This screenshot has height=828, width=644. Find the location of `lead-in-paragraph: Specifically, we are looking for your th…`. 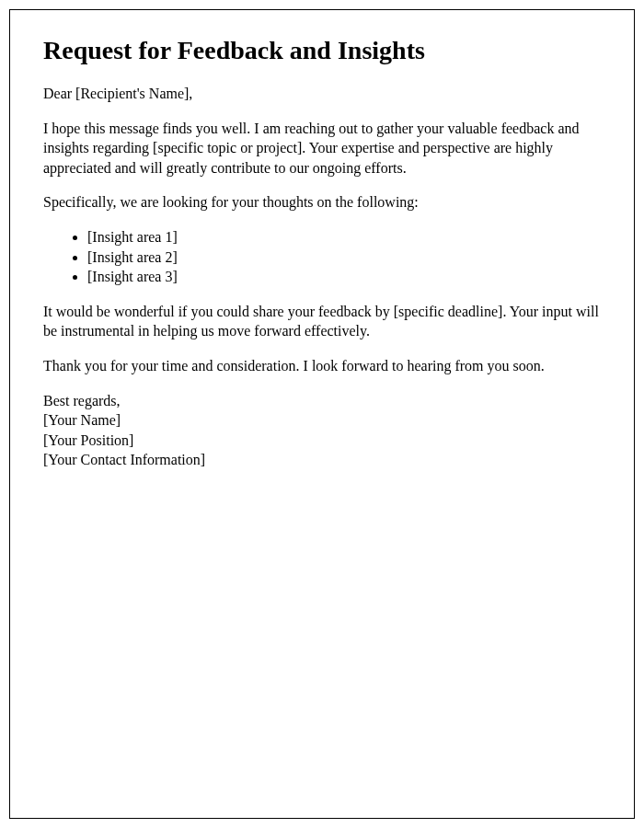

lead-in-paragraph: Specifically, we are looking for your th… is located at coordinates (322, 202).